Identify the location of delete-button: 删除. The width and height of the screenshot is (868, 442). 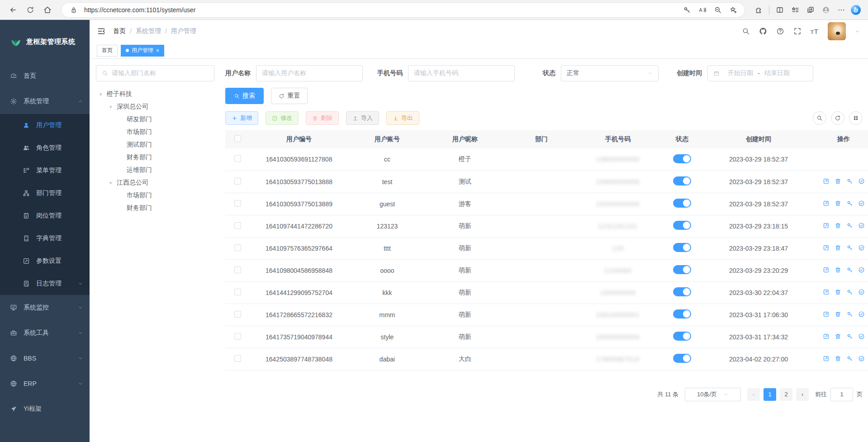
(322, 118).